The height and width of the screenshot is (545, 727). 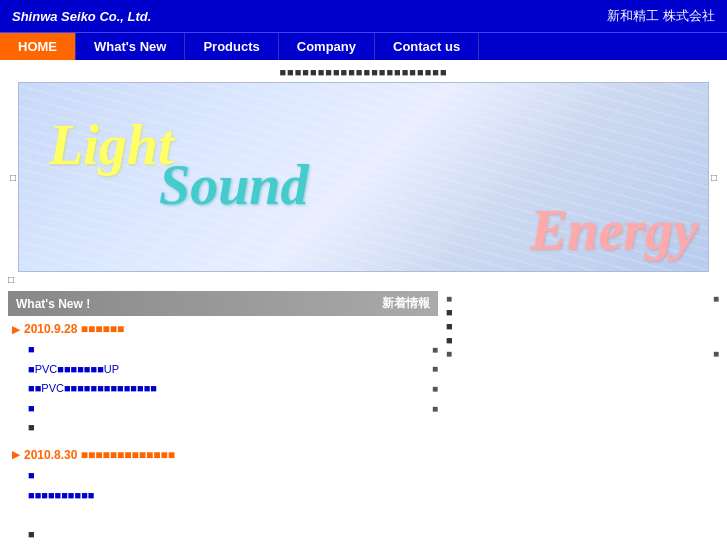 What do you see at coordinates (234, 185) in the screenshot?
I see `hero-sound-text: Sound` at bounding box center [234, 185].